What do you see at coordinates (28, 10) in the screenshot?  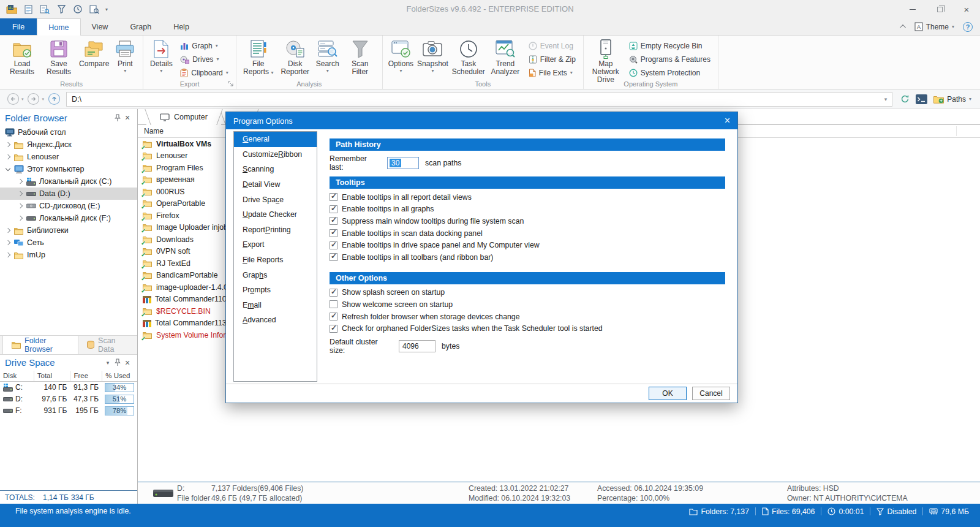 I see `doc-icon` at bounding box center [28, 10].